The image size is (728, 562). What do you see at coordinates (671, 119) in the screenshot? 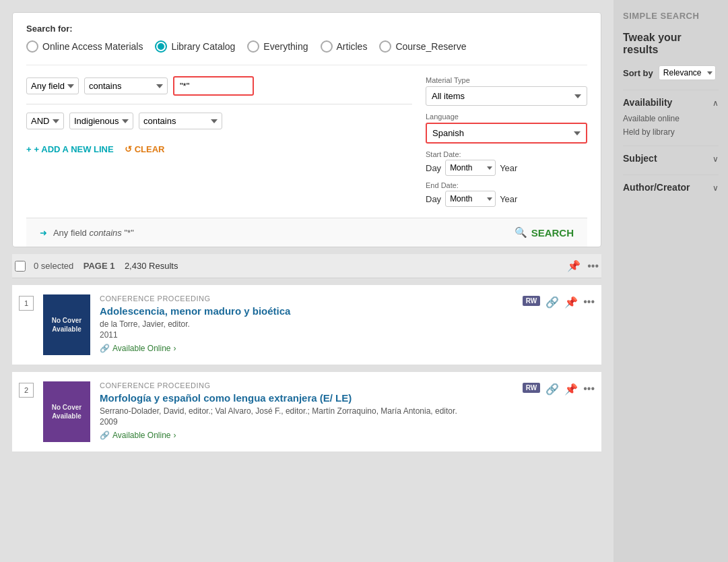
I see `facet-available-online: Available online` at bounding box center [671, 119].